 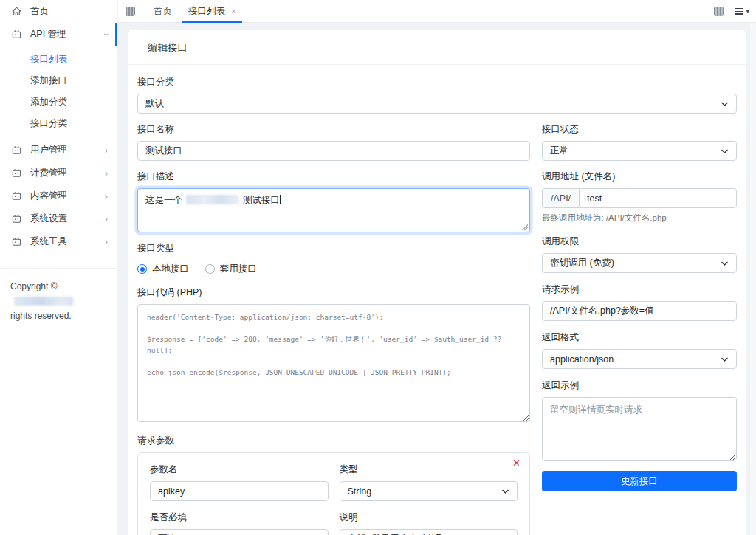 What do you see at coordinates (238, 269) in the screenshot?
I see `radio-label: 套用接口` at bounding box center [238, 269].